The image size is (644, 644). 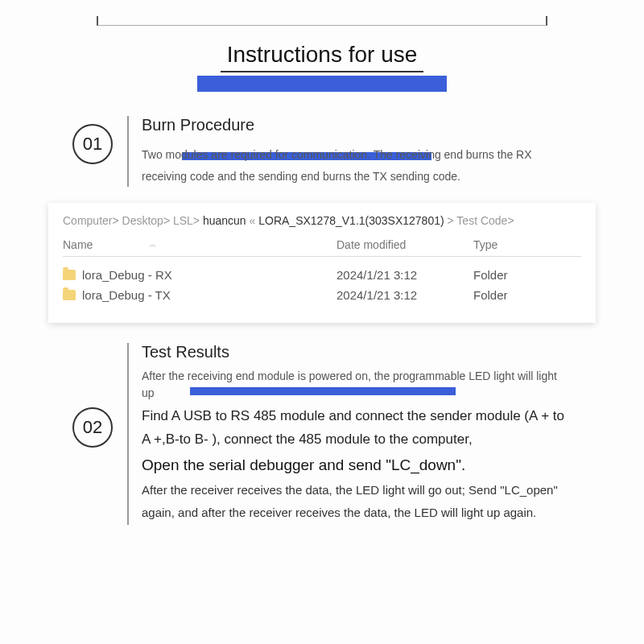 What do you see at coordinates (527, 245) in the screenshot?
I see `column-type: Type` at bounding box center [527, 245].